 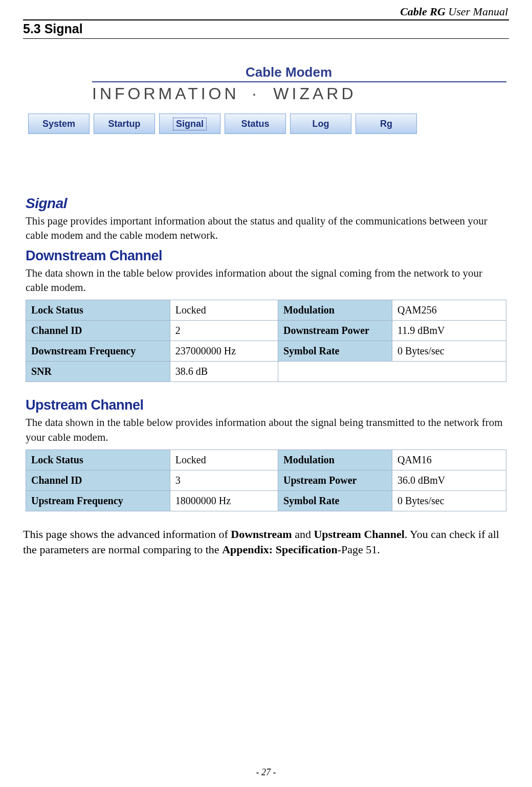 What do you see at coordinates (266, 280) in the screenshot?
I see `downstream-desc: The data shown in the table below provid…` at bounding box center [266, 280].